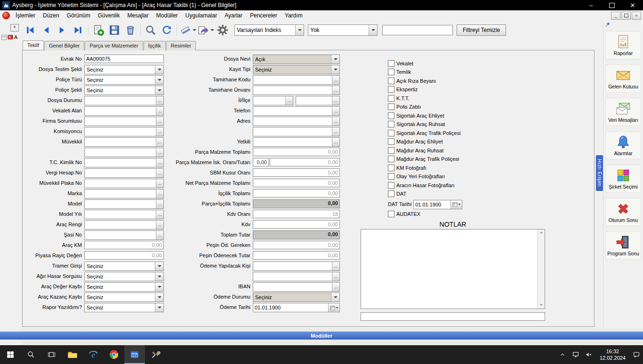  Describe the element at coordinates (25, 16) in the screenshot. I see `menu-item: İşlemler` at that location.